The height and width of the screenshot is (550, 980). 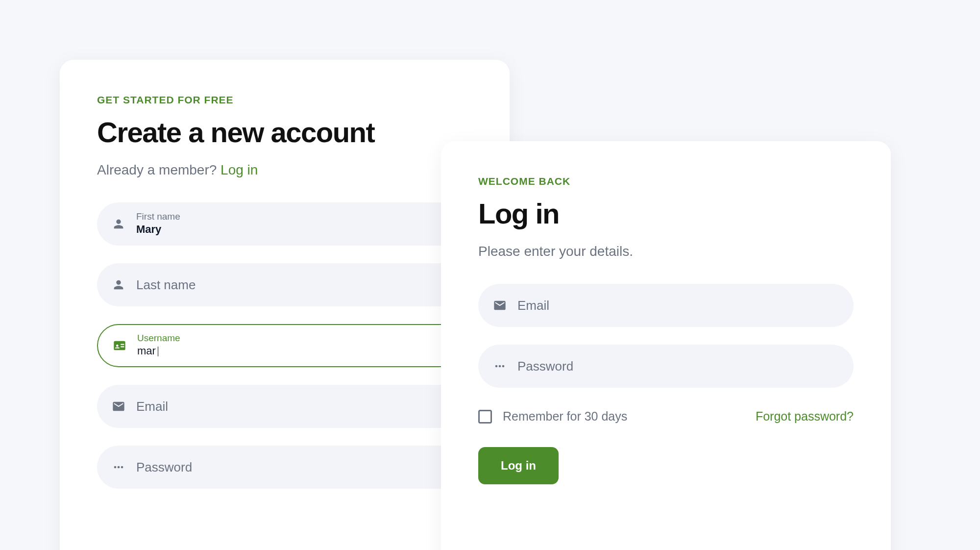 What do you see at coordinates (678, 367) in the screenshot?
I see `login-password-placeholder: Password` at bounding box center [678, 367].